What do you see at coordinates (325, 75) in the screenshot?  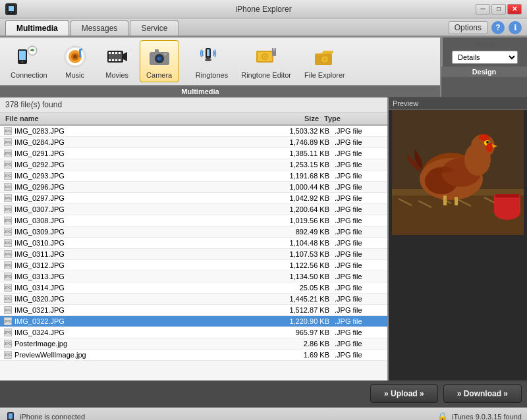 I see `file-explorer-label: File Explorer` at bounding box center [325, 75].